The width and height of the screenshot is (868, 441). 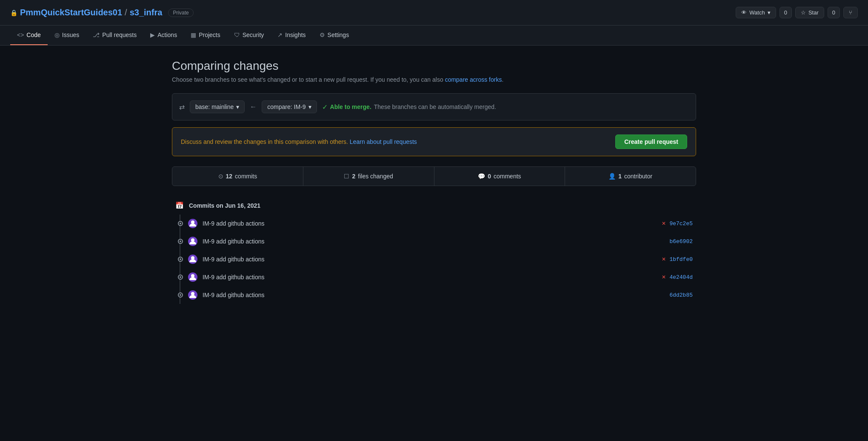 What do you see at coordinates (638, 176) in the screenshot?
I see `contributors-label: contributor` at bounding box center [638, 176].